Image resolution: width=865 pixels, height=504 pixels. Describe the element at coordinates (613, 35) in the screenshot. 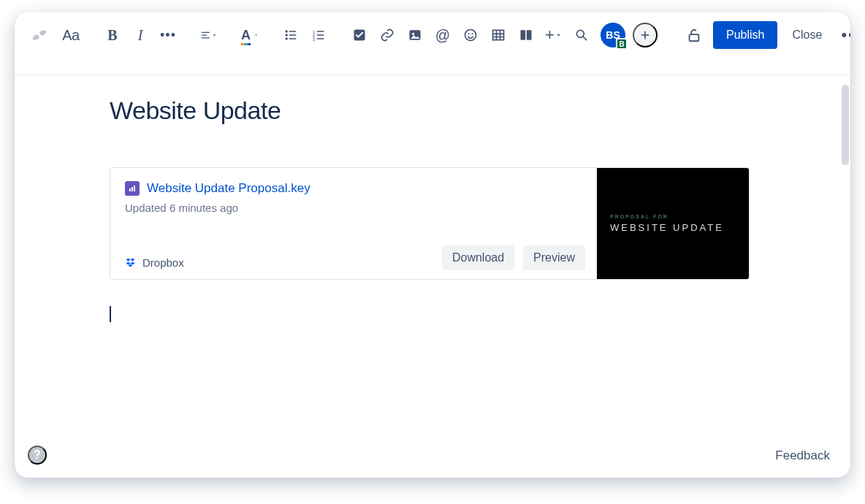

I see `user-avatar: BS B` at that location.